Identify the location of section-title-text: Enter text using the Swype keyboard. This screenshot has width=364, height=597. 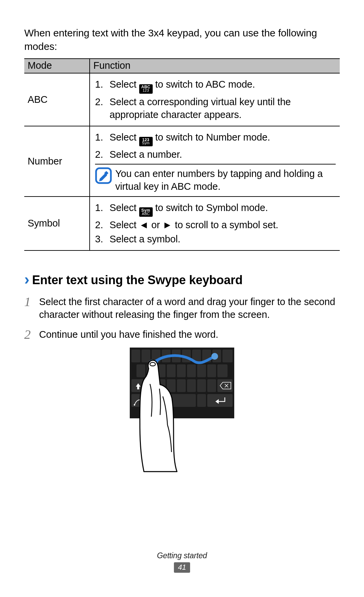
(138, 280).